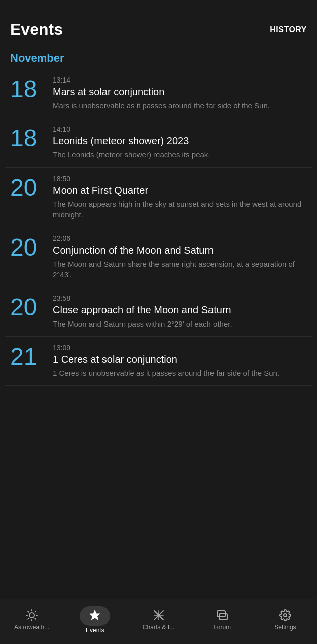 The image size is (317, 644). Describe the element at coordinates (159, 197) in the screenshot. I see `event-item-2: 20 18:50 Moon at First Quarter The Moon …` at that location.